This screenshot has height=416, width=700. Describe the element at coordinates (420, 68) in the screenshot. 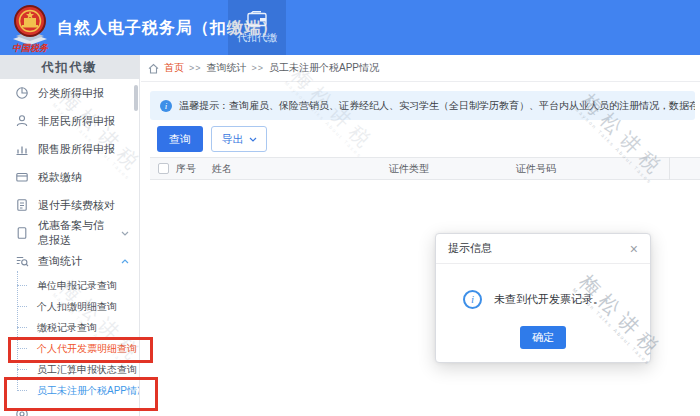

I see `breadcrumb: 首页 >> 查询统计 >> 员工未注册个税APP情况` at that location.